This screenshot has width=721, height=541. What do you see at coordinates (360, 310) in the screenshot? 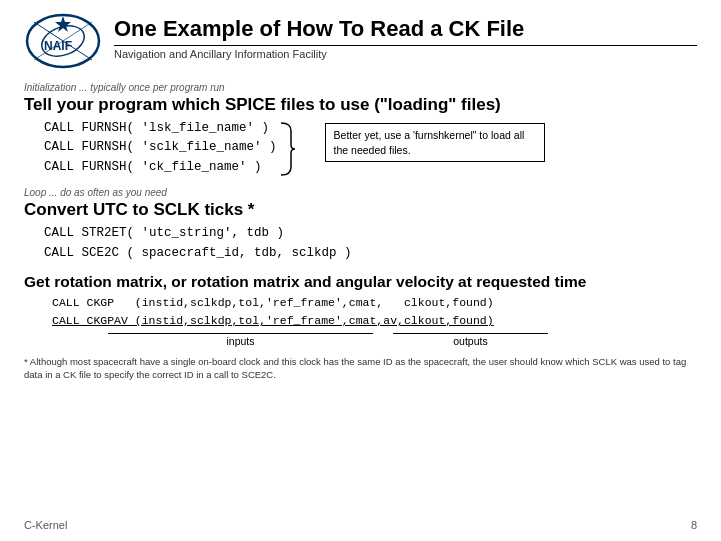
I see `section-rotation: Get rotation matrix, or rotation matrix …` at bounding box center [360, 310].